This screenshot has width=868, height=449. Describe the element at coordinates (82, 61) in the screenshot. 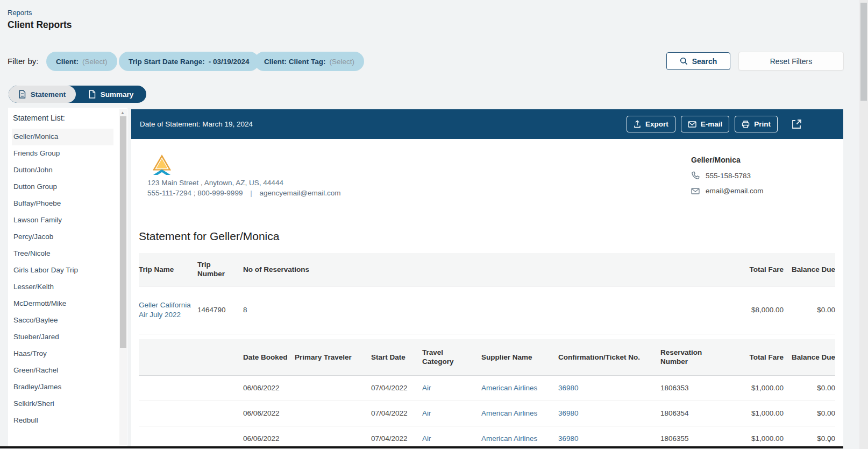

I see `filter-chip-client: Client: (Select)` at that location.